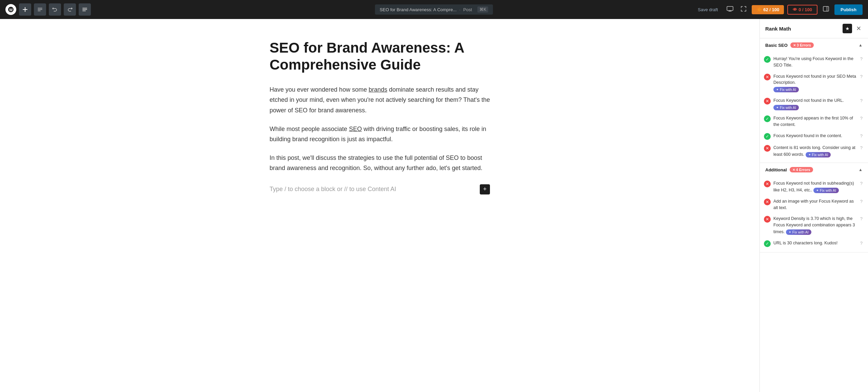 Image resolution: width=868 pixels, height=392 pixels. I want to click on item-6-help-icon: ?, so click(861, 148).